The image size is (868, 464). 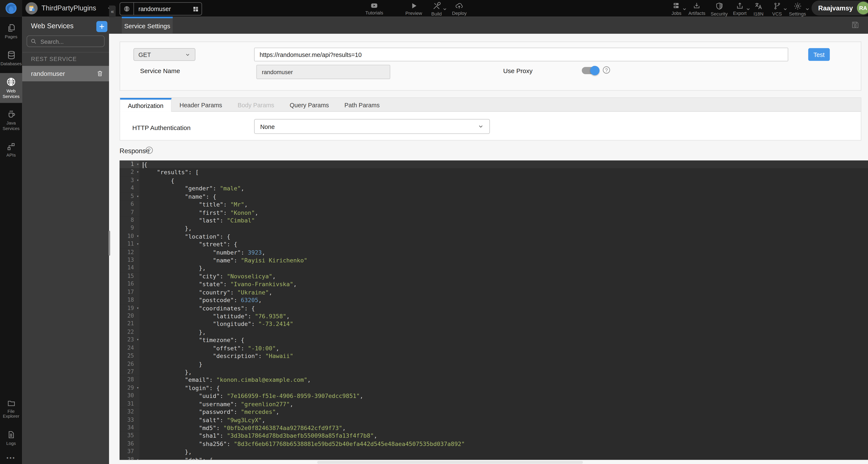 What do you see at coordinates (494, 436) in the screenshot?
I see `code-line: 35 "sha1": "3d3ba17864d78bd3baefb550098a…` at bounding box center [494, 436].